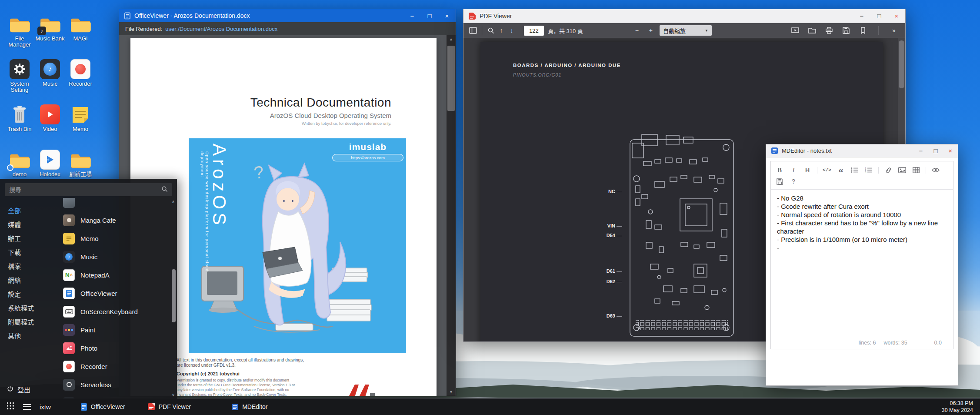 This screenshot has width=980, height=415. Describe the element at coordinates (793, 170) in the screenshot. I see `italic-button: I` at that location.